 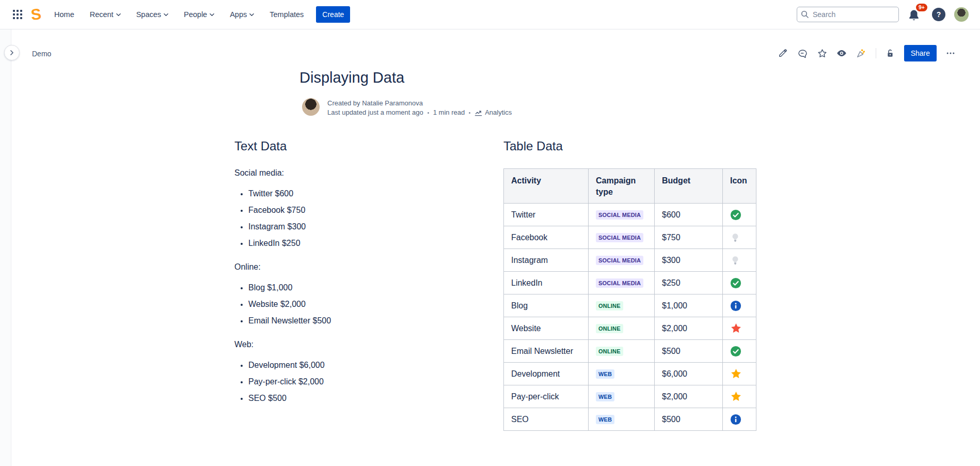 I want to click on budget-cell: $250, so click(x=689, y=283).